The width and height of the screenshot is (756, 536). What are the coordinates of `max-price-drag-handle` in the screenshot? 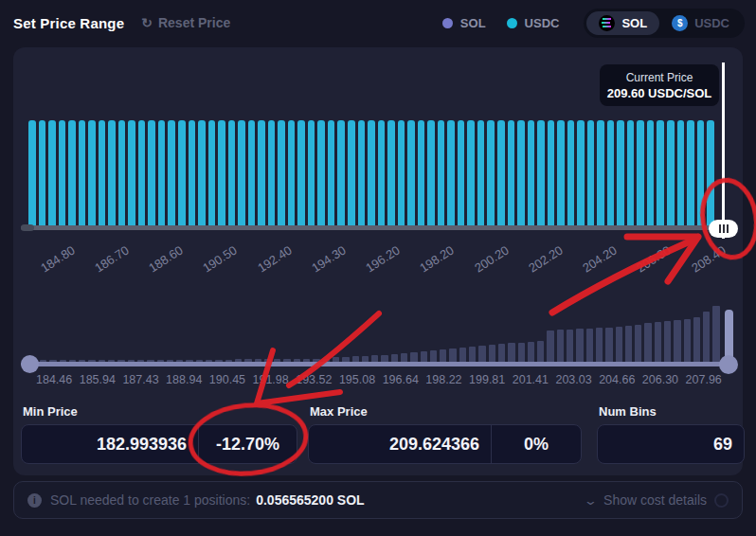 It's located at (724, 229).